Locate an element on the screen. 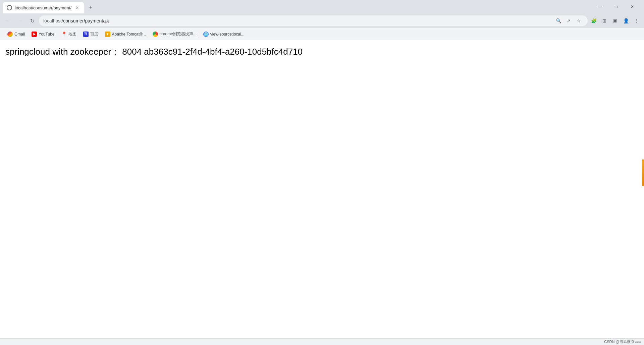  bookmark-gmail: Gmail is located at coordinates (16, 34).